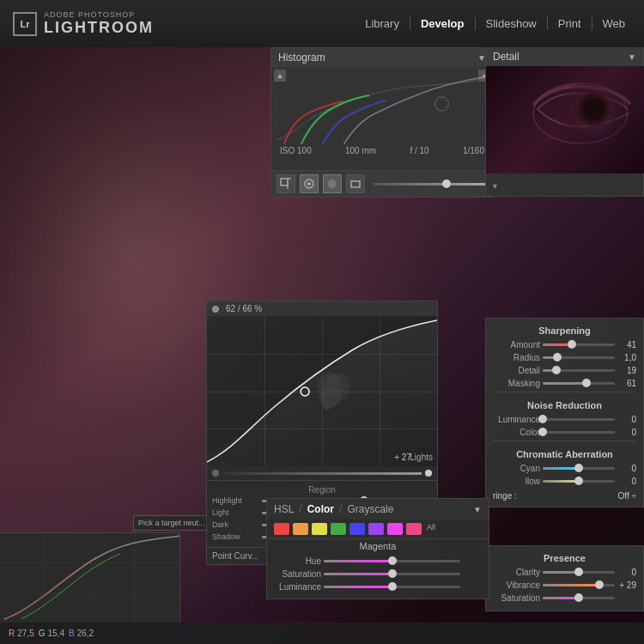  What do you see at coordinates (627, 357) in the screenshot?
I see `radius-value: 1,0` at bounding box center [627, 357].